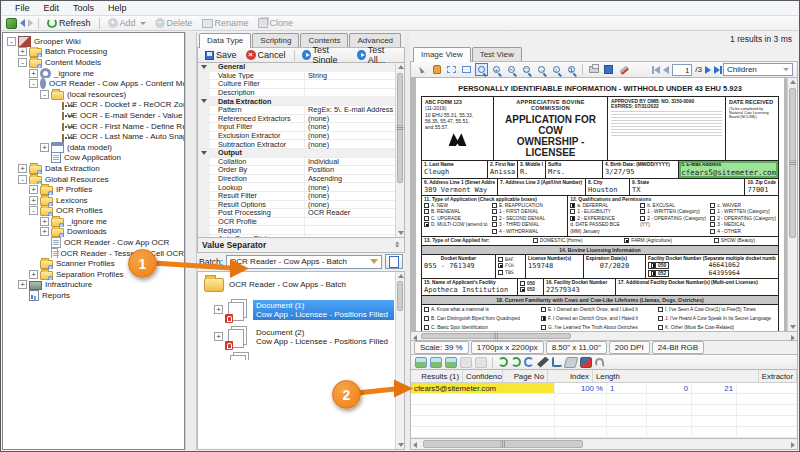  I want to click on save-button: Save, so click(221, 56).